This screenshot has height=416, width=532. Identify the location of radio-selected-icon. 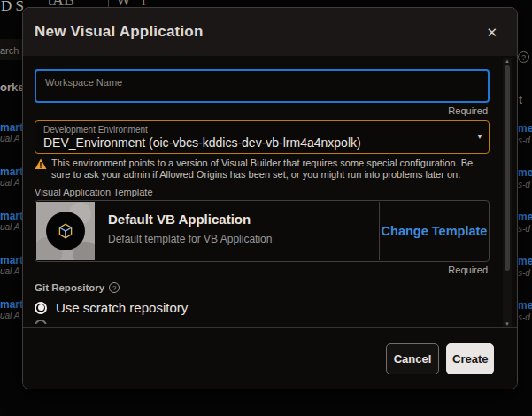
(41, 308).